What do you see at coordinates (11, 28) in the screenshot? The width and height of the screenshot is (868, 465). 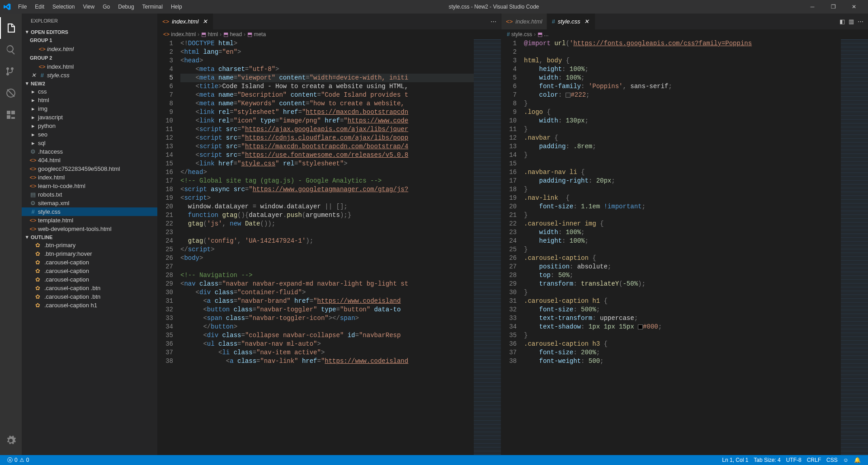 I see `activity-explorer` at bounding box center [11, 28].